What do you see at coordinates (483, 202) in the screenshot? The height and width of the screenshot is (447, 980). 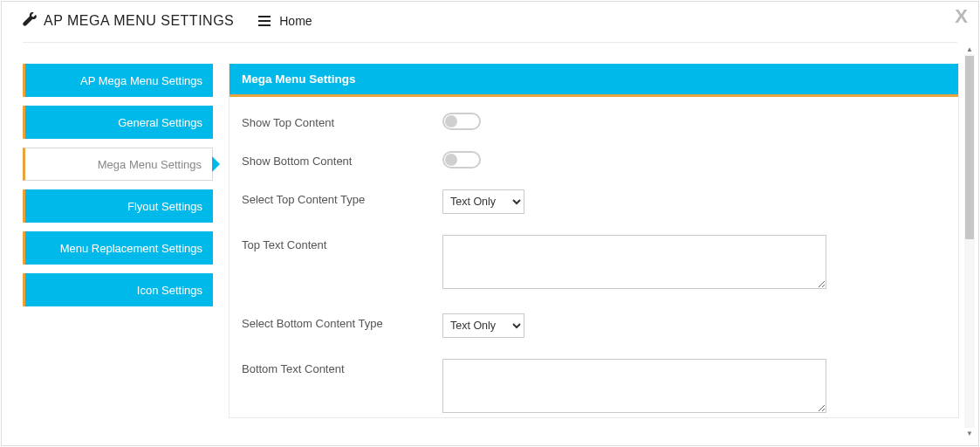 I see `select-top-content-type: Text Only` at bounding box center [483, 202].